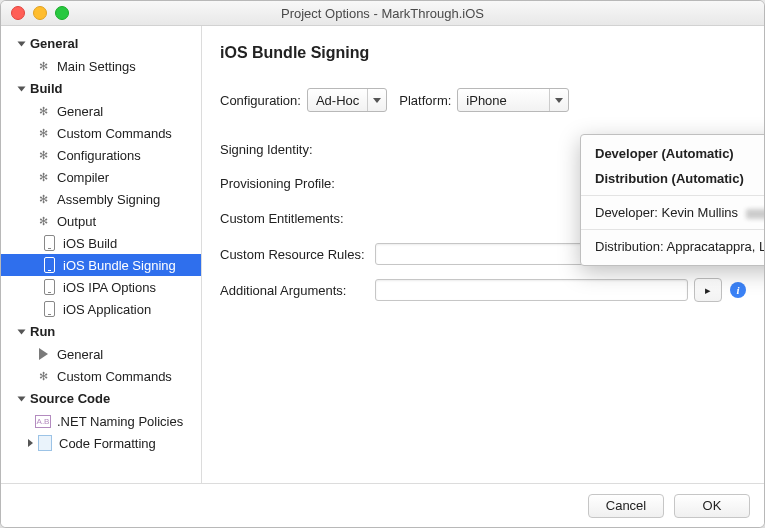 Image resolution: width=765 pixels, height=528 pixels. What do you see at coordinates (107, 310) in the screenshot?
I see `sidebar-item-label: iOS Application` at bounding box center [107, 310].